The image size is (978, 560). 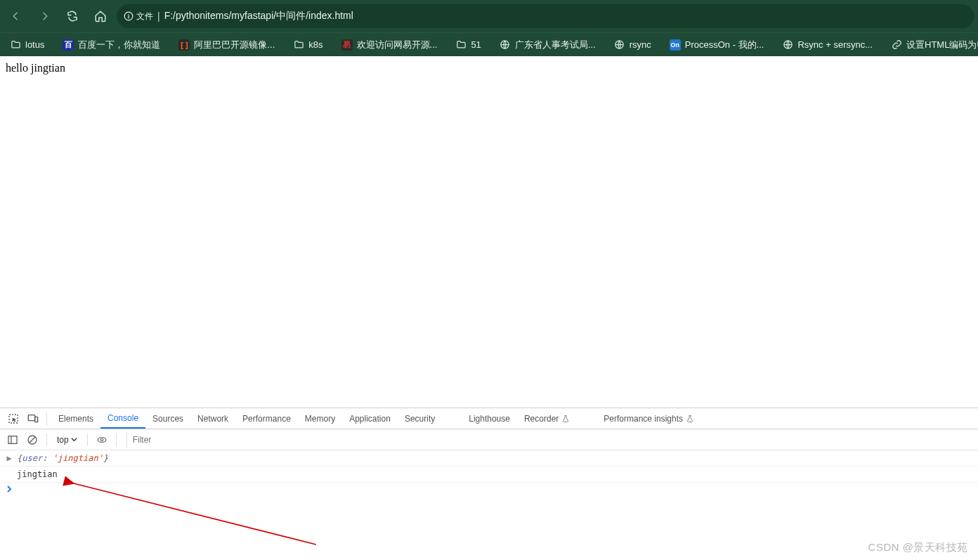 What do you see at coordinates (123, 418) in the screenshot?
I see `tab-label: Console` at bounding box center [123, 418].